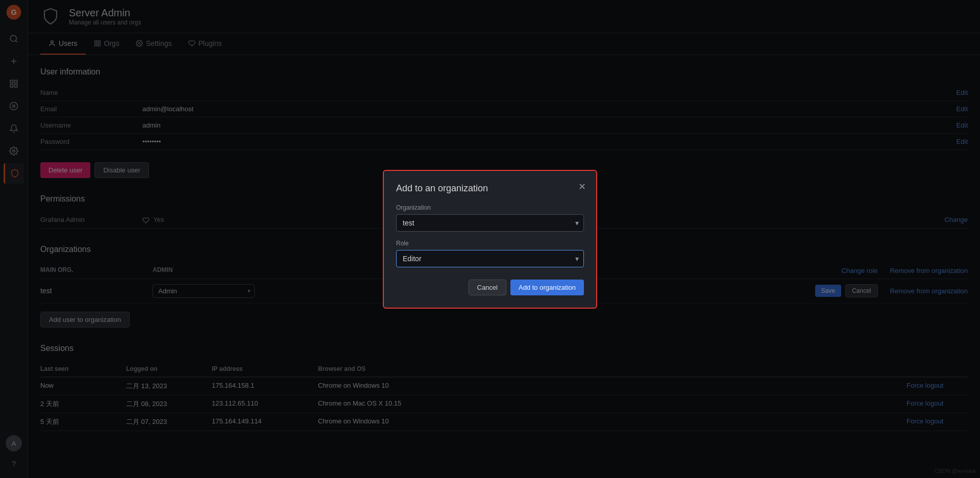  What do you see at coordinates (490, 239) in the screenshot?
I see `add-to-org-modal: Add to an organization ✕ Organization te…` at bounding box center [490, 239].